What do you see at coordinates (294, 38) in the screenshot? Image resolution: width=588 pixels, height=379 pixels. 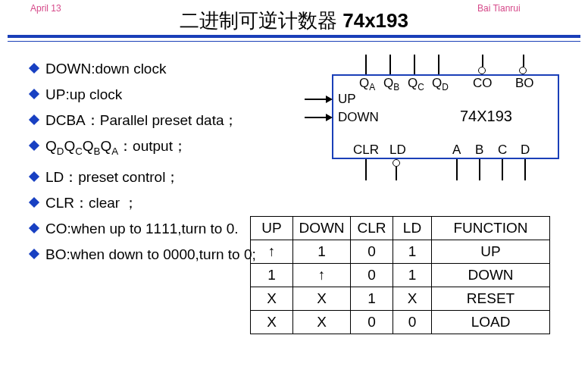 I see `header-rule` at bounding box center [294, 38].